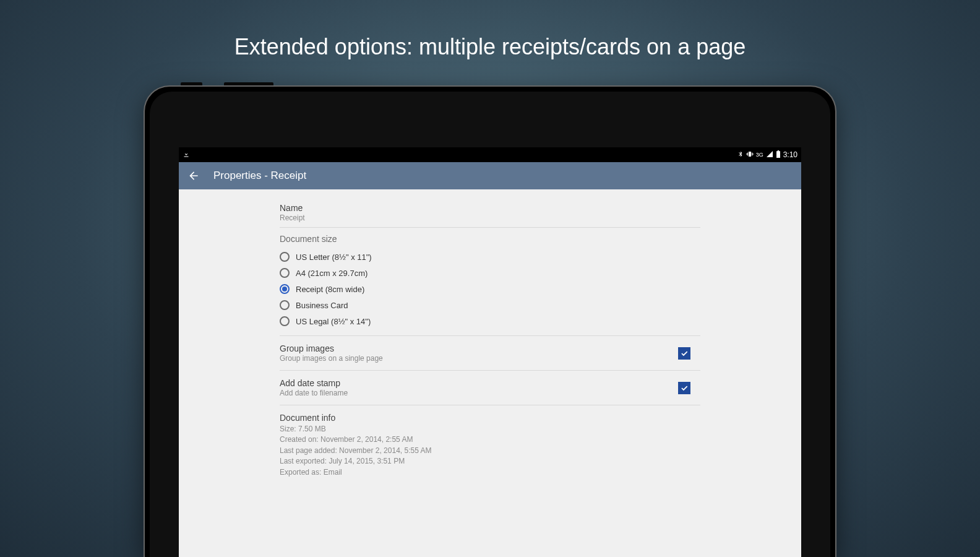 This screenshot has height=557, width=980. What do you see at coordinates (490, 257) in the screenshot?
I see `document-size-option: US Letter (8½" x 11")` at bounding box center [490, 257].